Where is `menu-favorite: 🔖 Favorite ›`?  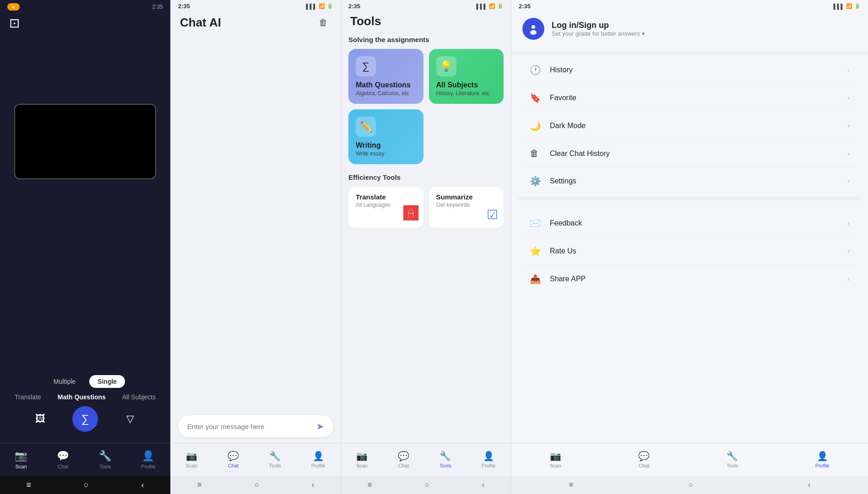 menu-favorite: 🔖 Favorite › is located at coordinates (689, 98).